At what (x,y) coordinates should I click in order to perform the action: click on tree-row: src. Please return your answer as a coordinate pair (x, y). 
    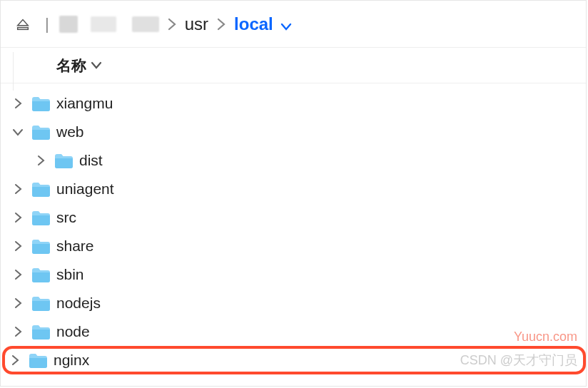
    Looking at the image, I should click on (295, 218).